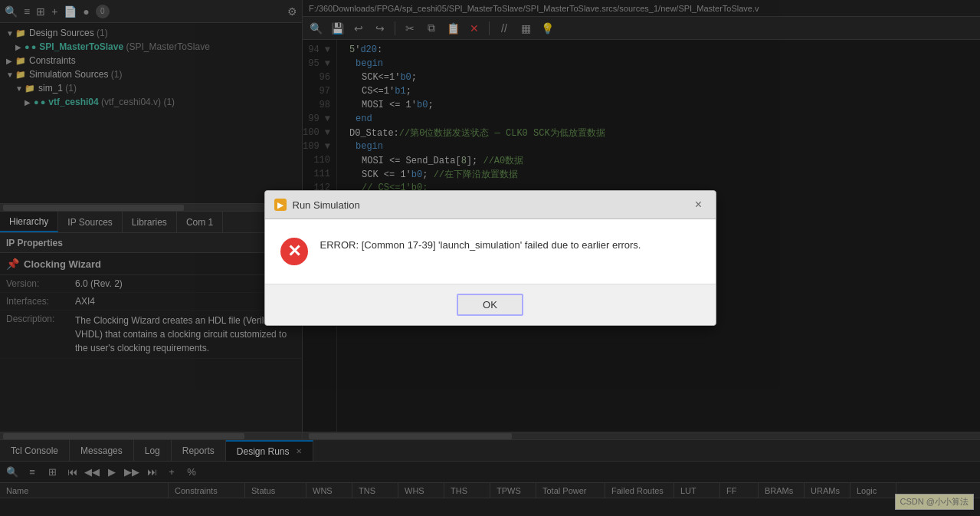  Describe the element at coordinates (280, 205) in the screenshot. I see `modal-title-icon: ▶` at that location.